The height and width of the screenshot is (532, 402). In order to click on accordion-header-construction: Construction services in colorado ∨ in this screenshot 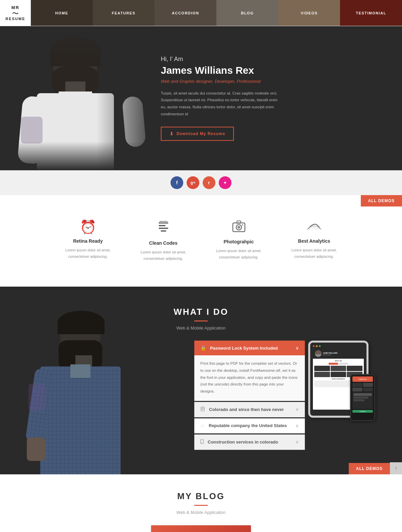, I will do `click(250, 442)`.